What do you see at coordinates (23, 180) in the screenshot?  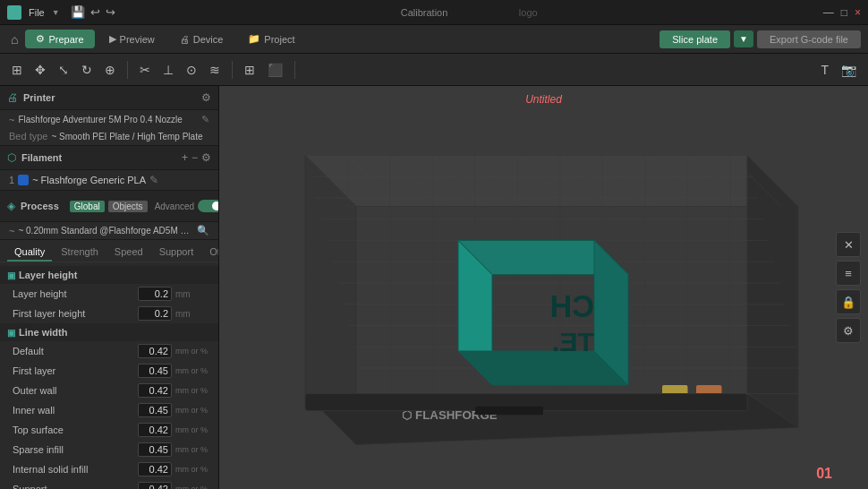 I see `filament-color-swatch` at bounding box center [23, 180].